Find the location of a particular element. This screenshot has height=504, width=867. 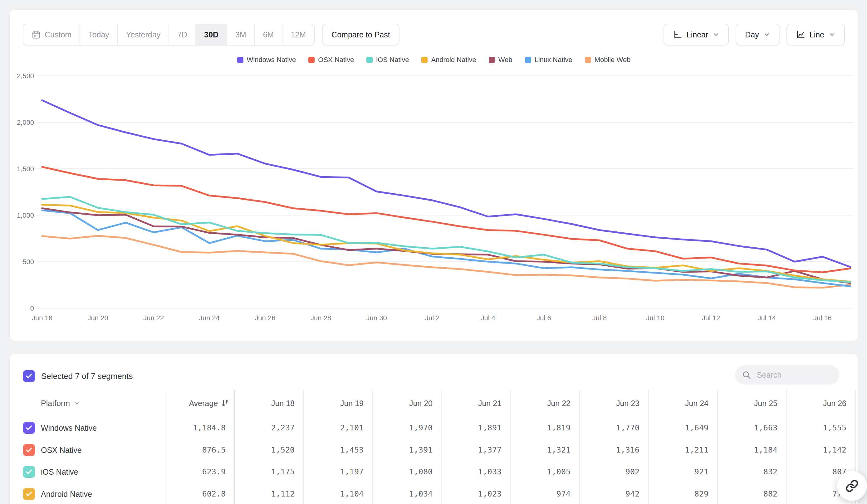

x-axis-label: Jul 12 is located at coordinates (711, 318).